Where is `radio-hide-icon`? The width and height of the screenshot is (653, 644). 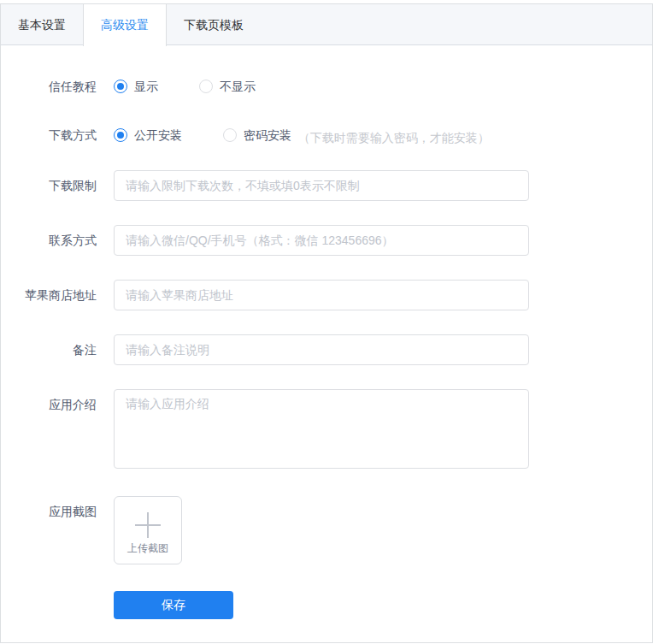 radio-hide-icon is located at coordinates (206, 86).